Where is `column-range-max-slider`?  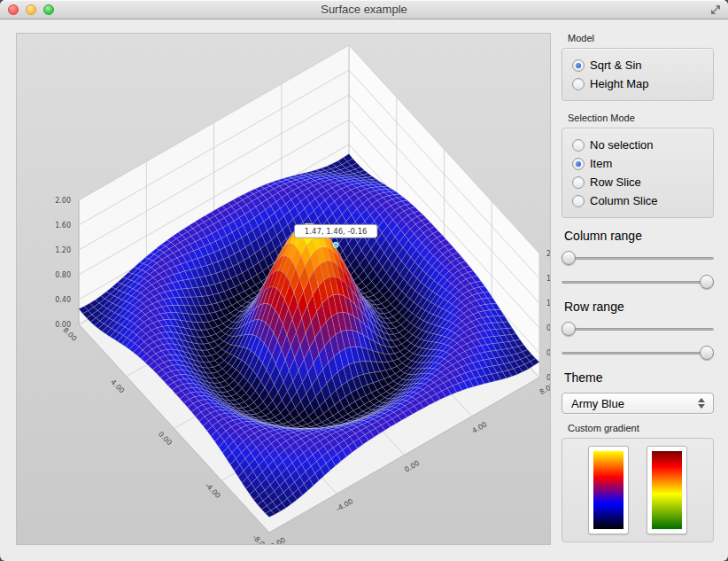 column-range-max-slider is located at coordinates (638, 282).